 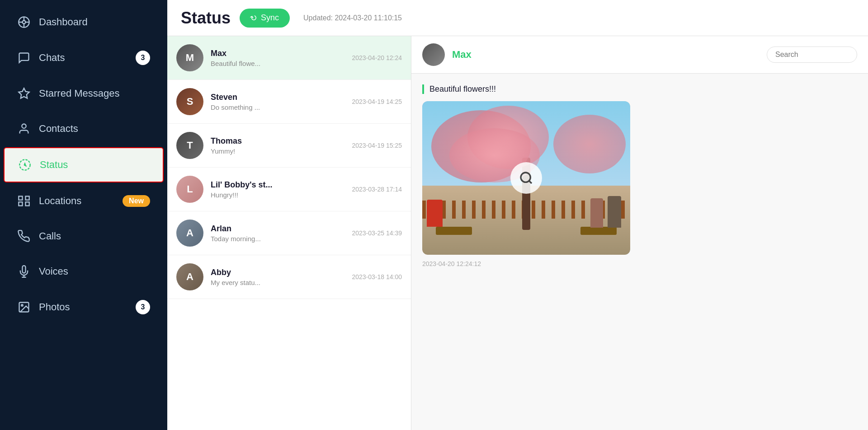 What do you see at coordinates (278, 195) in the screenshot?
I see `message-preview: Hungry!!!` at bounding box center [278, 195].